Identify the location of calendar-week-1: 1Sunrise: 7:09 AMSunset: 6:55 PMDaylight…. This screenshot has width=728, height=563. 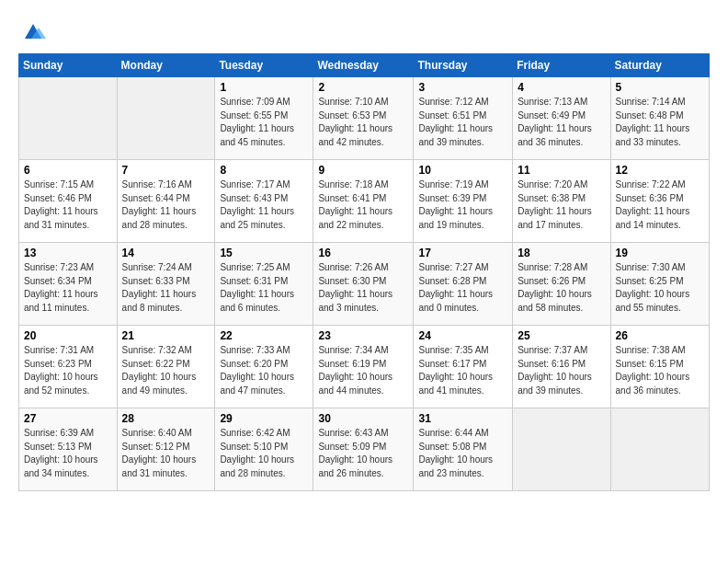
(364, 119).